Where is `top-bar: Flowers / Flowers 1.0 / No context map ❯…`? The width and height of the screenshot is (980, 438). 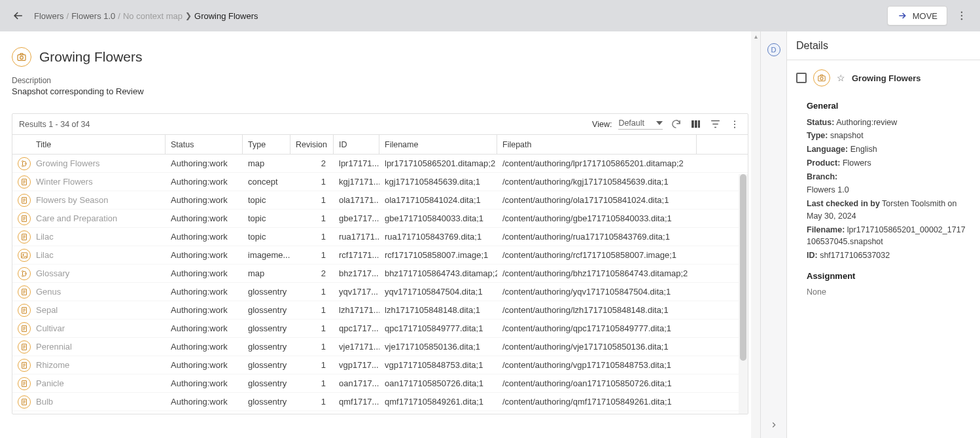 top-bar: Flowers / Flowers 1.0 / No context map ❯… is located at coordinates (490, 16).